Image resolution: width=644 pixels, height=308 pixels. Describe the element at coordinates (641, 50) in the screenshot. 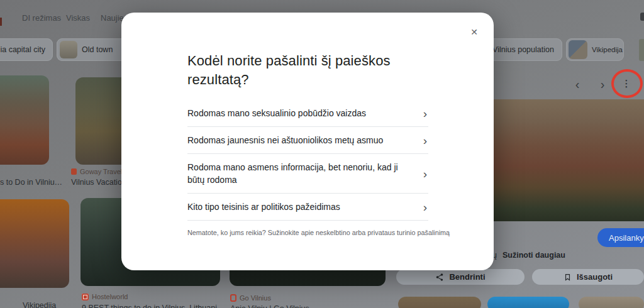

I see `chip-thumbnail-sliver` at that location.